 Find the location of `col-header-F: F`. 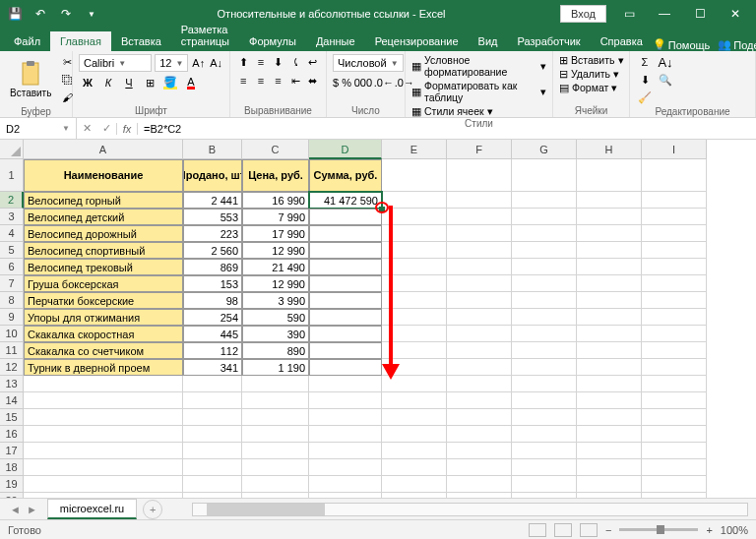

col-header-F: F is located at coordinates (479, 150).